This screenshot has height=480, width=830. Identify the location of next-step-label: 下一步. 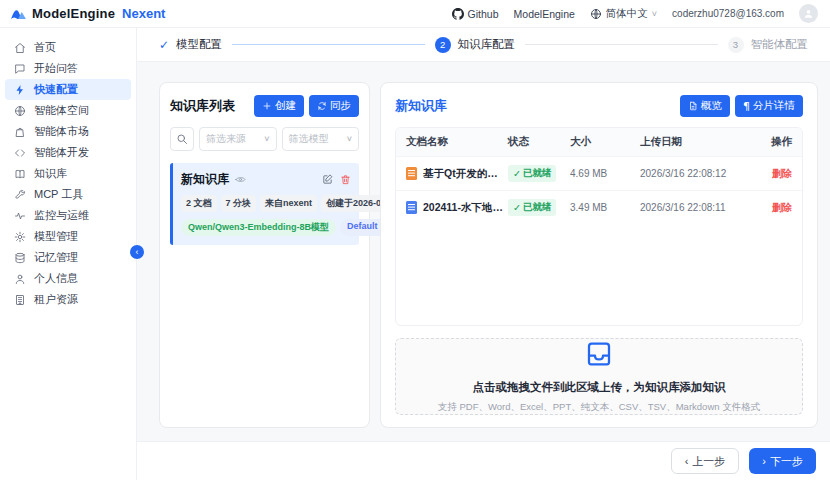
(786, 462).